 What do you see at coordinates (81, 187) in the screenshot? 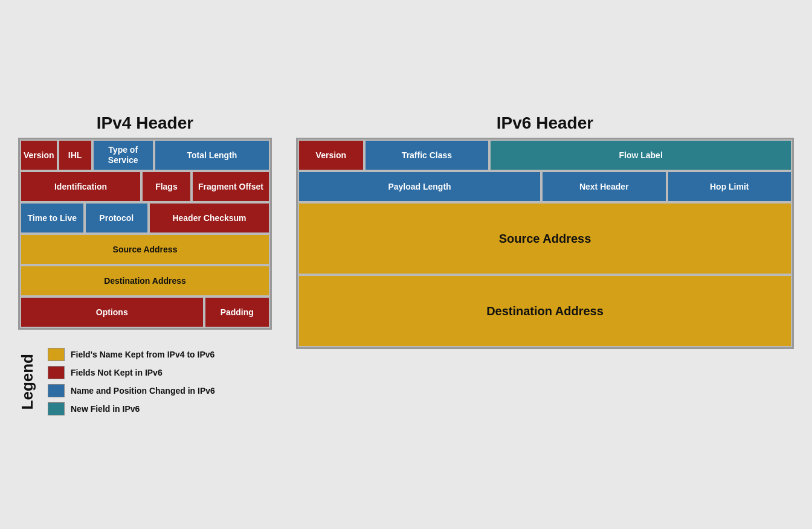
I see `table-cell: Identification` at bounding box center [81, 187].